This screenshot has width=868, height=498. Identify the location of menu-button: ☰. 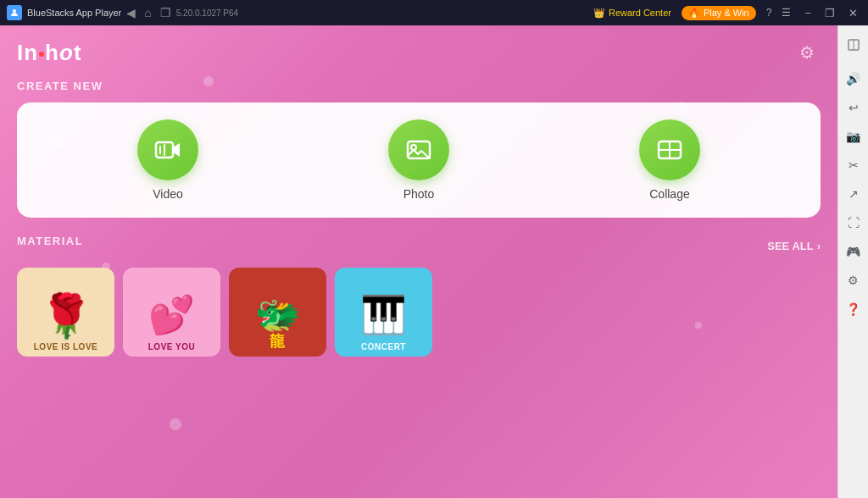
(787, 13).